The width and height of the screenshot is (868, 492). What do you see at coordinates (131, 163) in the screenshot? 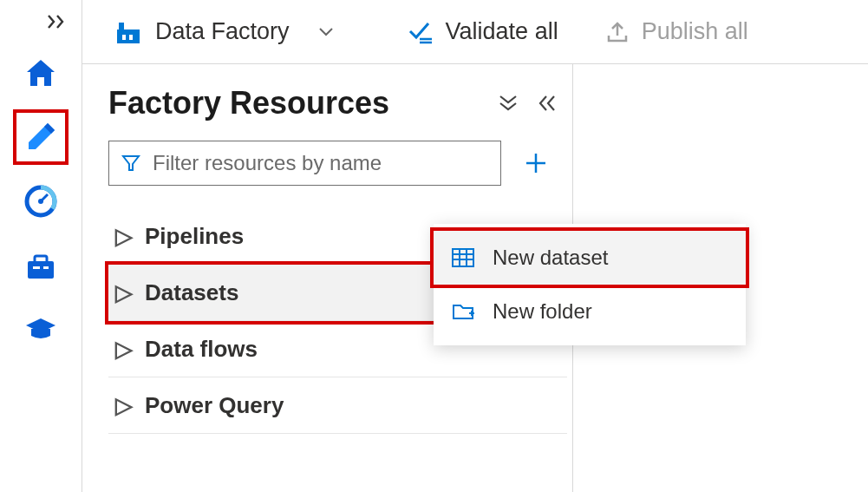
I see `filter-icon` at bounding box center [131, 163].